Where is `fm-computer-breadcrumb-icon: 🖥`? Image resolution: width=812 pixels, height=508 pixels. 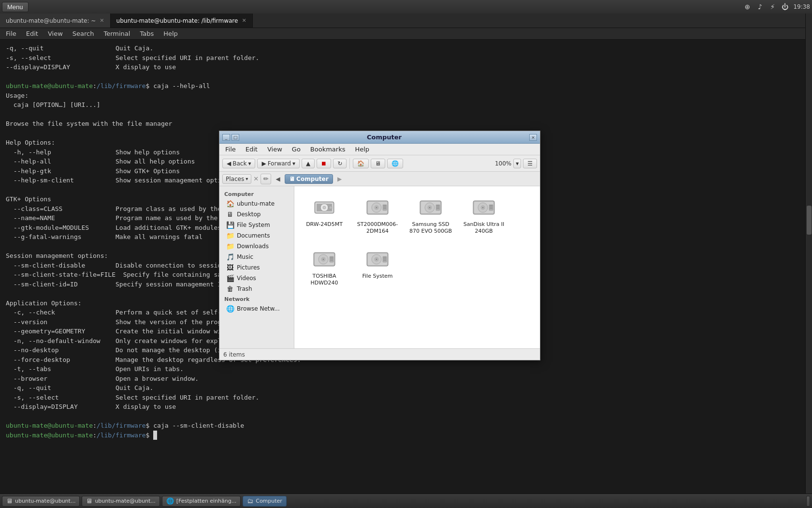 fm-computer-breadcrumb-icon: 🖥 is located at coordinates (292, 179).